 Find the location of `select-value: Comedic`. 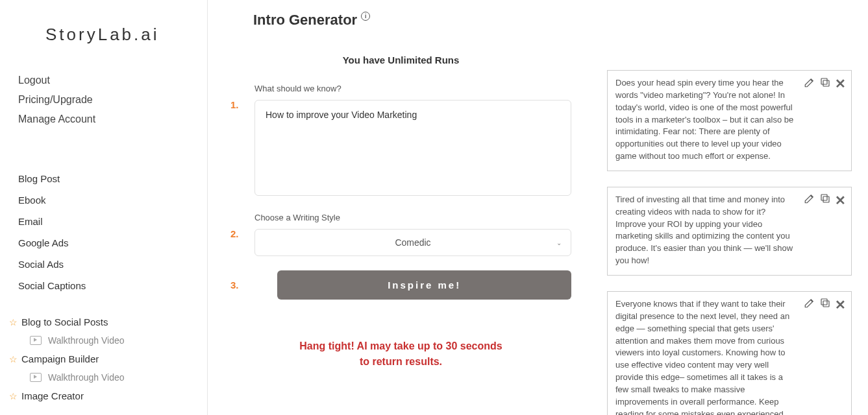

select-value: Comedic is located at coordinates (413, 243).